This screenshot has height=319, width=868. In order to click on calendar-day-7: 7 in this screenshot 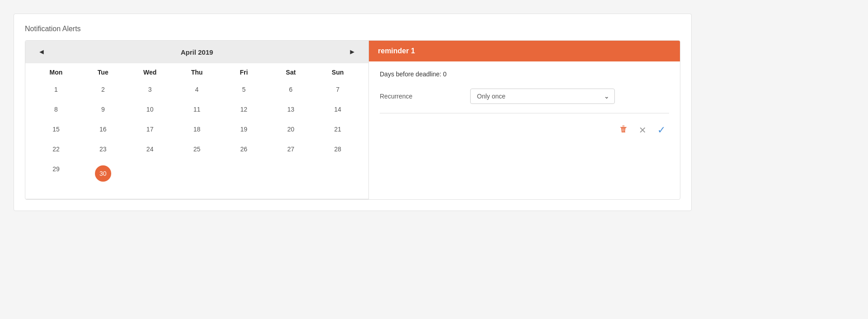, I will do `click(338, 89)`.